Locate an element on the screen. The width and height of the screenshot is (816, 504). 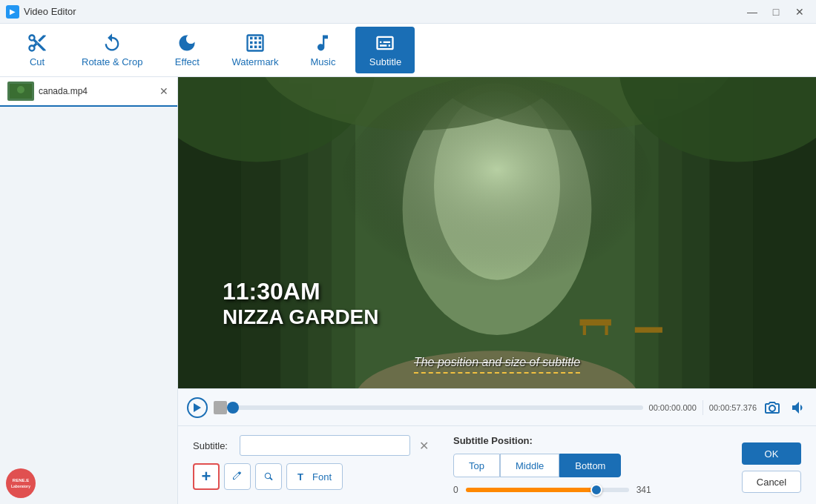
play-button is located at coordinates (197, 408).